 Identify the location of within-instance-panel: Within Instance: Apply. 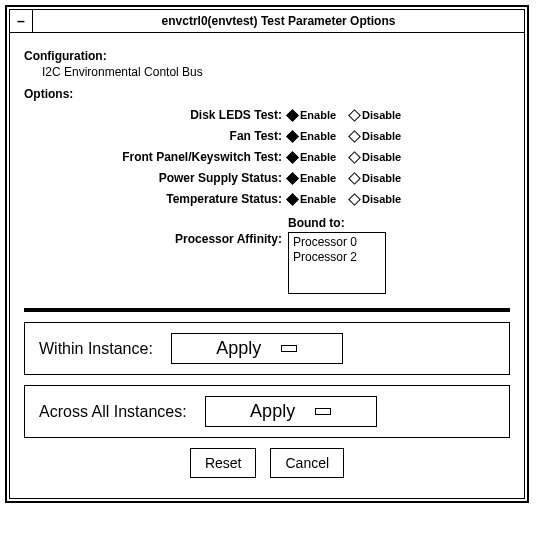
(267, 348).